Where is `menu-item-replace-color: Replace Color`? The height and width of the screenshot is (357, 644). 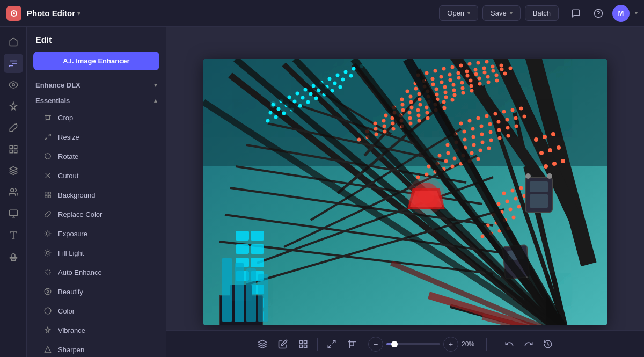
menu-item-replace-color: Replace Color is located at coordinates (97, 214).